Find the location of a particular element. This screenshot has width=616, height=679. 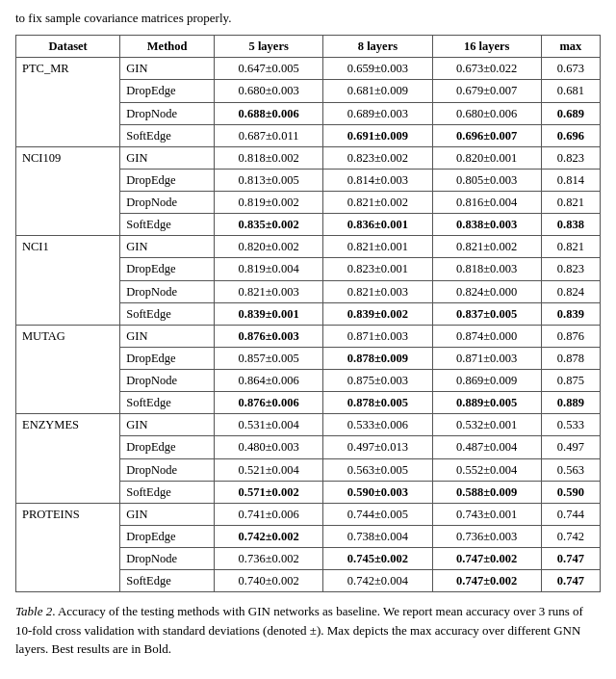

value-cell: 0.836±0.001 is located at coordinates (377, 225).